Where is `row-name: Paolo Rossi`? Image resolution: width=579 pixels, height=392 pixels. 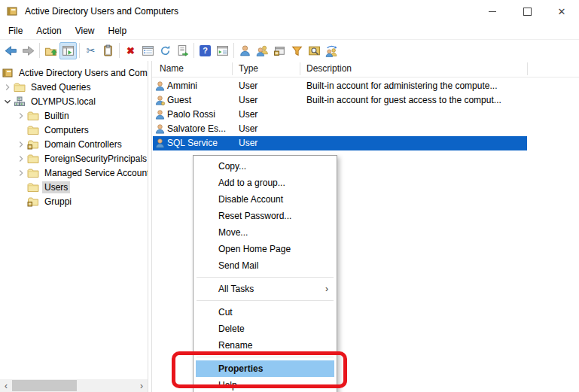 row-name: Paolo Rossi is located at coordinates (191, 114).